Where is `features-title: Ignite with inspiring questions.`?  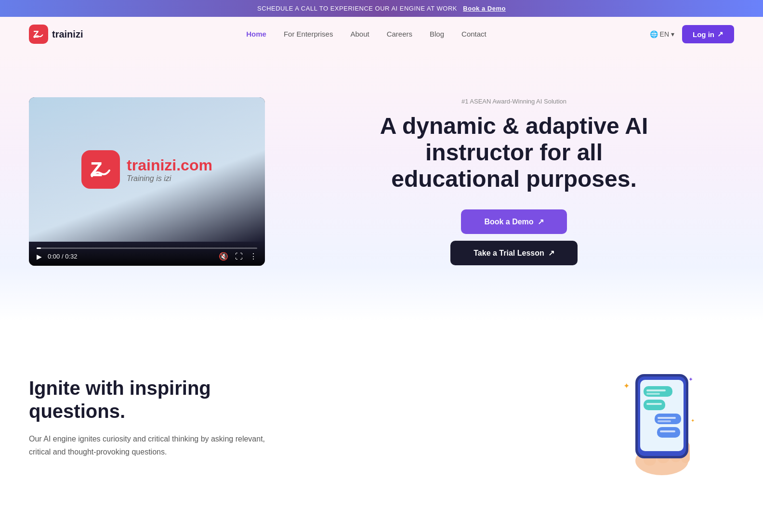 features-title: Ignite with inspiring questions. is located at coordinates (290, 400).